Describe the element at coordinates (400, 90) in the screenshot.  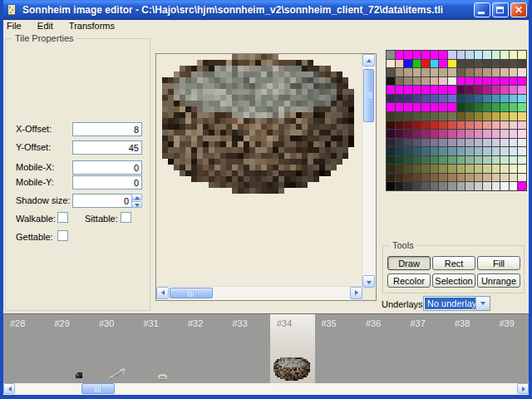
I see `palette-swatch-r5c2` at that location.